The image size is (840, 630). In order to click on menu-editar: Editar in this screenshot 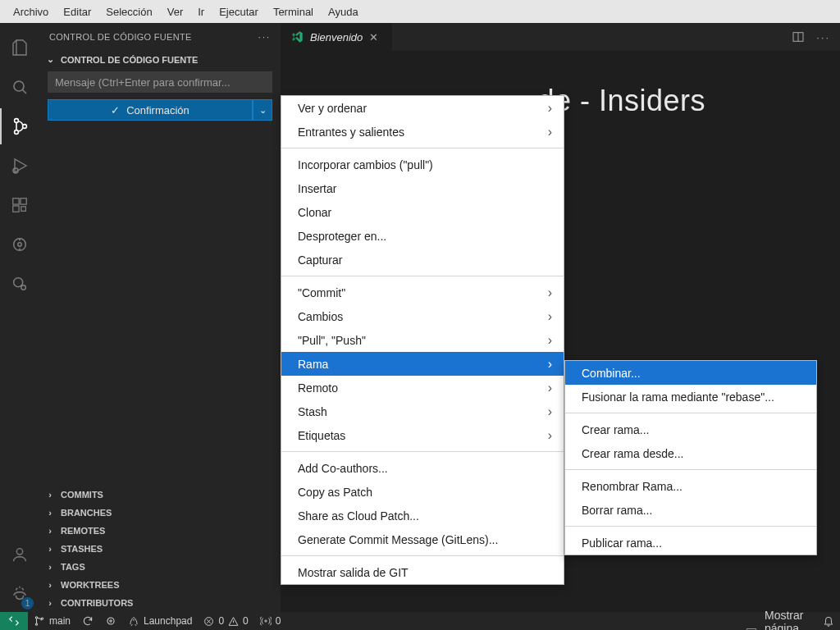, I will do `click(77, 11)`.